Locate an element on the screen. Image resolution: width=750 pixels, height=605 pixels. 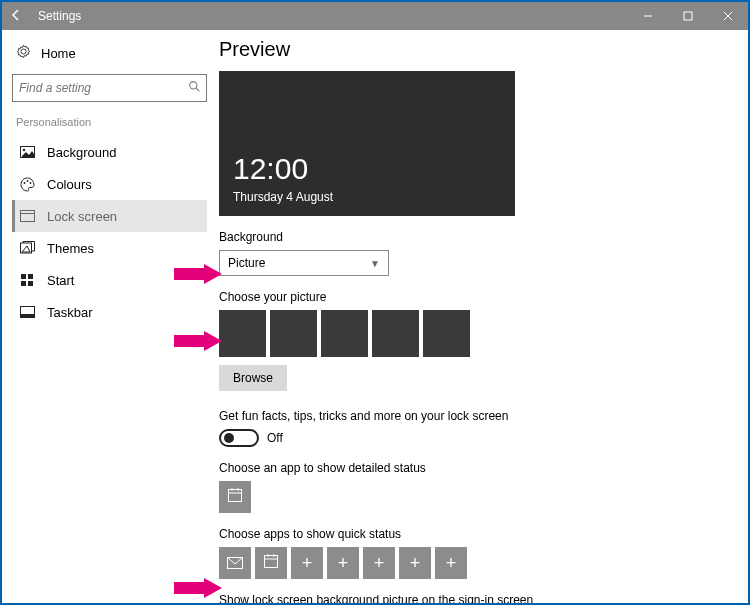
sidebar-item-colours: Colours is located at coordinates (110, 184).